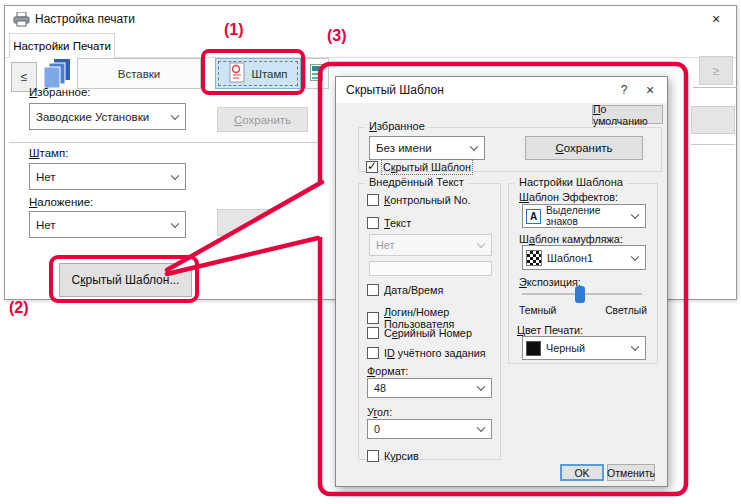 This screenshot has width=741, height=504. What do you see at coordinates (418, 167) in the screenshot?
I see `hidden-pattern-checkbox: Скрытый Шаблон` at bounding box center [418, 167].